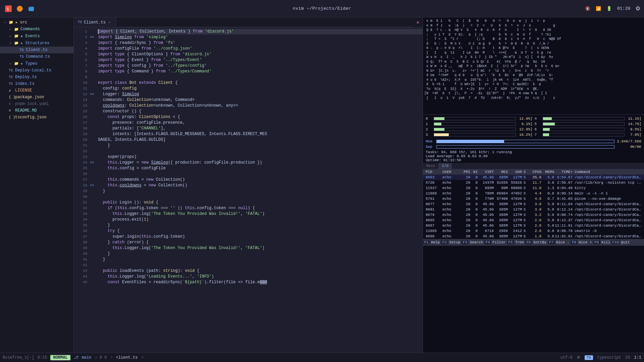 The image size is (644, 362). I want to click on terminal-icon: $, so click(8, 9).